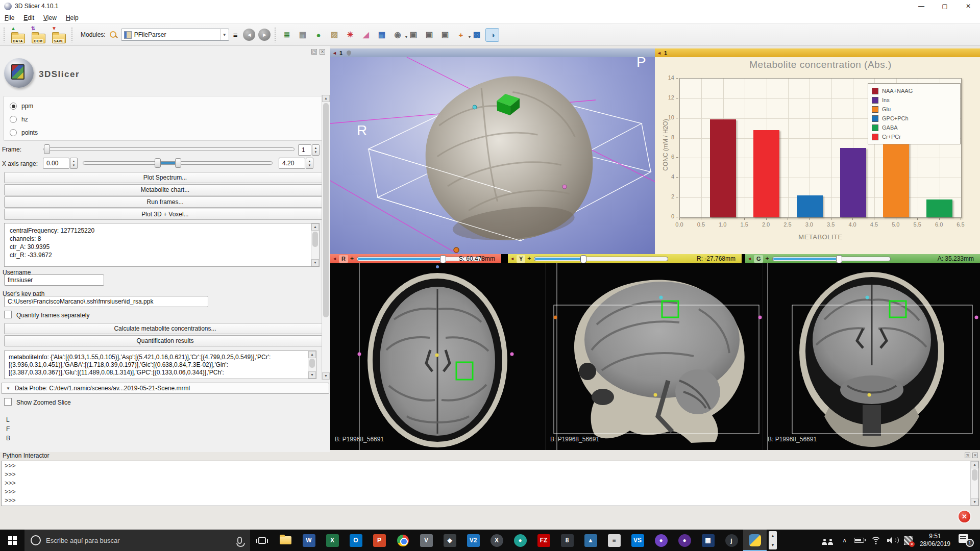  Describe the element at coordinates (773, 540) in the screenshot. I see `taskbar-overflow-scroll: ▲▼` at that location.